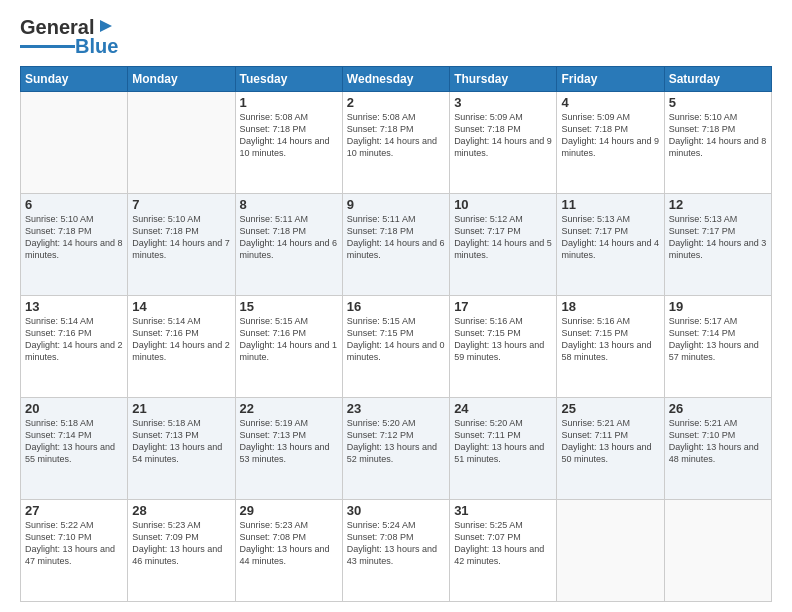 This screenshot has width=792, height=612. What do you see at coordinates (396, 347) in the screenshot?
I see `calendar-cell: 16Sunrise: 5:15 AM Sunset: 7:15 PM Dayli…` at bounding box center [396, 347].